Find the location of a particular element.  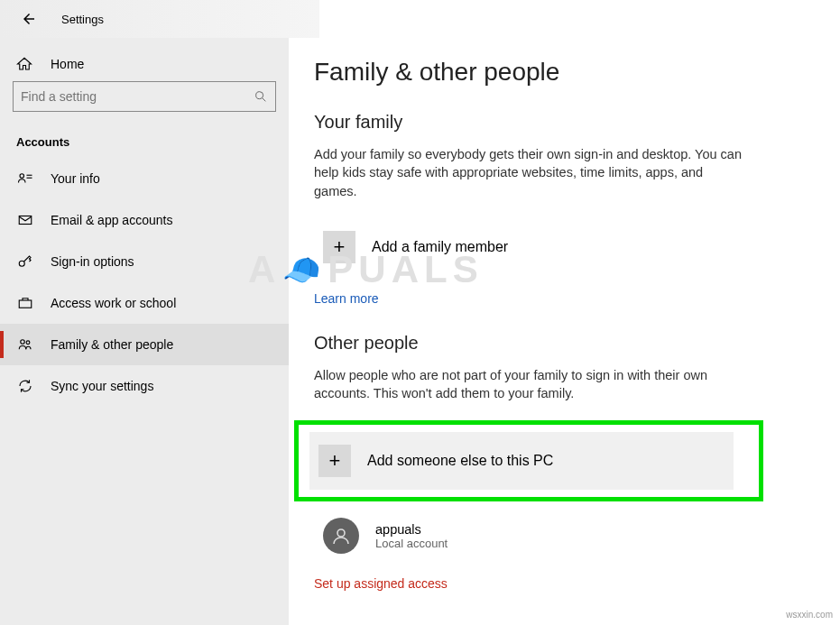

avatar-icon is located at coordinates (341, 536).